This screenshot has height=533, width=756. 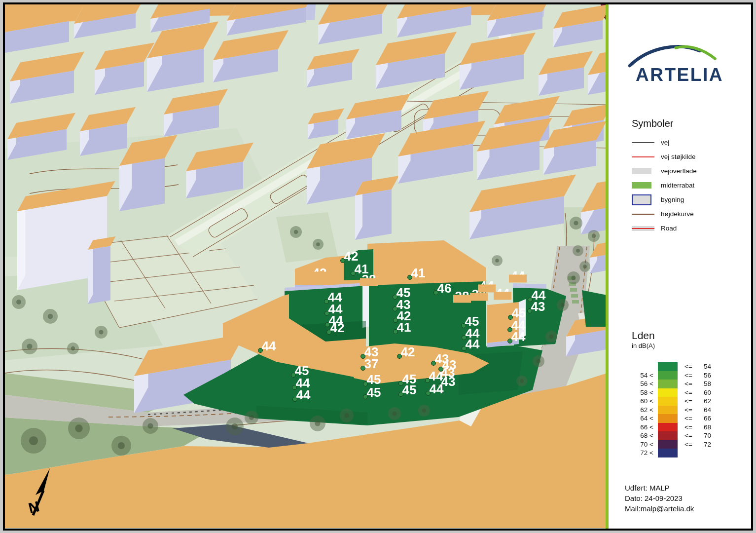 I want to click on lden-scale-row: 64 <<=66, so click(x=689, y=419).